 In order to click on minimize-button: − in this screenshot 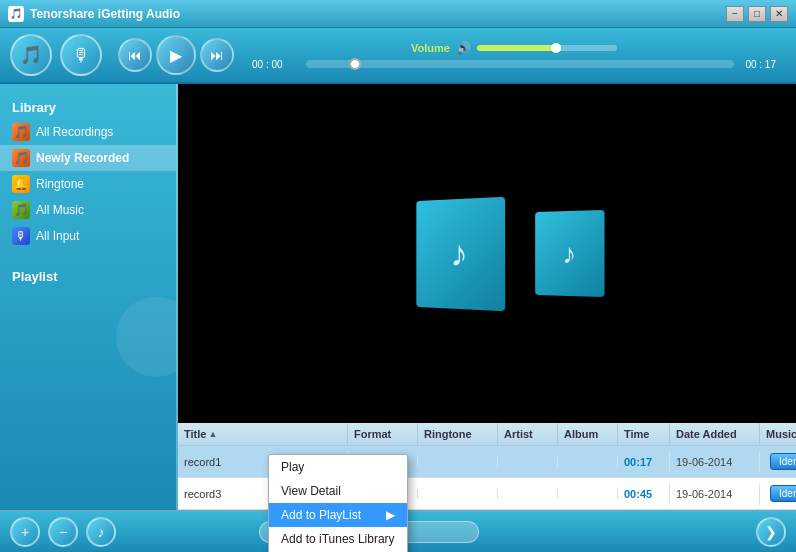, I will do `click(735, 14)`.